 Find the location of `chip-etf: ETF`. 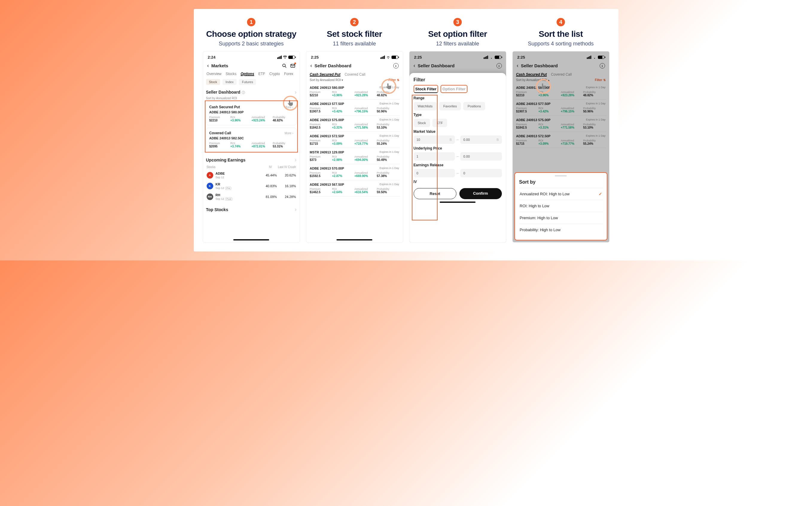

chip-etf: ETF is located at coordinates (440, 123).